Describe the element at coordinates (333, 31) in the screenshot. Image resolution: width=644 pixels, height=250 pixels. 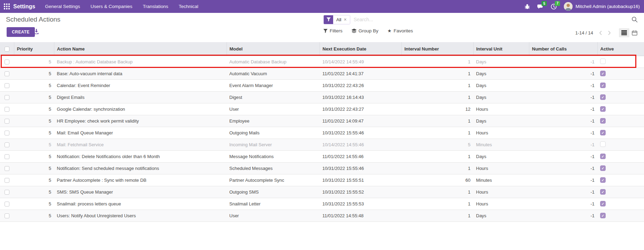
I see `filters-dropdown: Filters` at that location.